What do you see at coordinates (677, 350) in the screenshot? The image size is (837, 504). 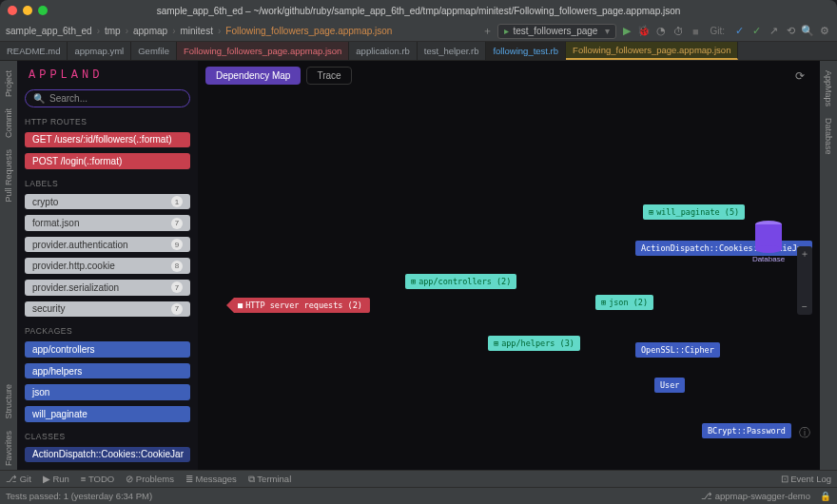 I see `node-cipher: OpenSSL::Cipher` at bounding box center [677, 350].